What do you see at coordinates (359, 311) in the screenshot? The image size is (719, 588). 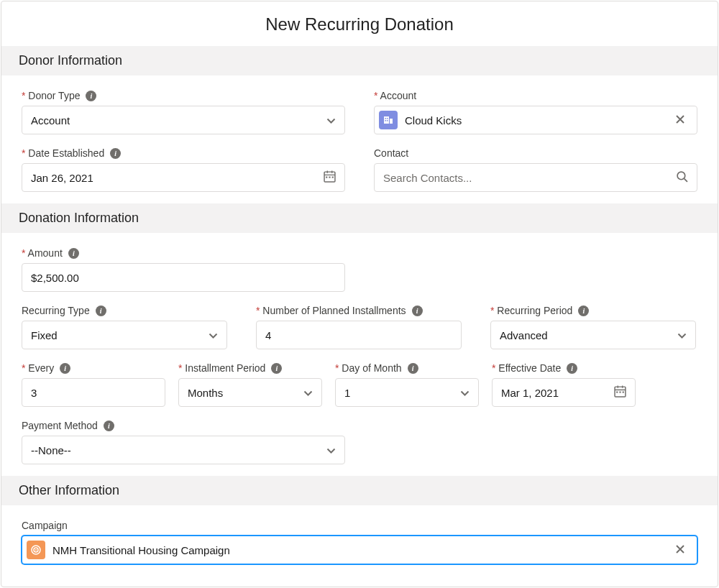 I see `field-label: Number of Planned Installments i` at bounding box center [359, 311].